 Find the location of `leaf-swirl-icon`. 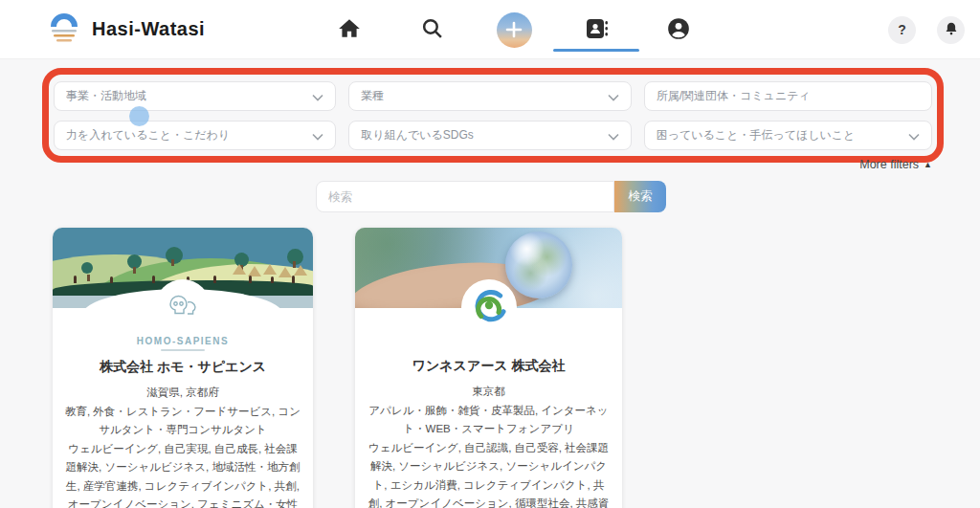

leaf-swirl-icon is located at coordinates (489, 307).